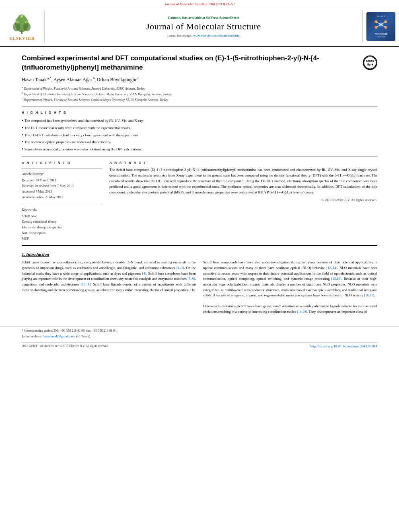 The height and width of the screenshot is (532, 399). Describe the element at coordinates (109, 287) in the screenshot. I see `body-col-left: Schiff bases (known as azomethines), i.e…` at that location.